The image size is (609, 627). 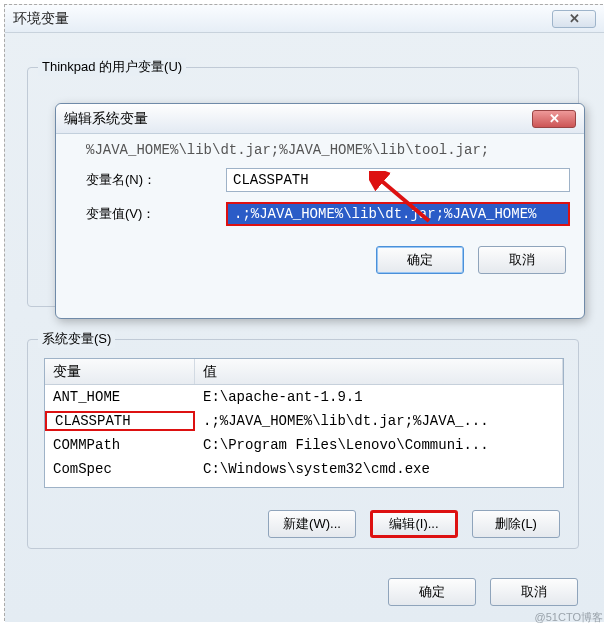 What do you see at coordinates (303, 524) in the screenshot?
I see `sys-vars-button-row: 新建(W)... 编辑(I)... 删除(L)` at bounding box center [303, 524].